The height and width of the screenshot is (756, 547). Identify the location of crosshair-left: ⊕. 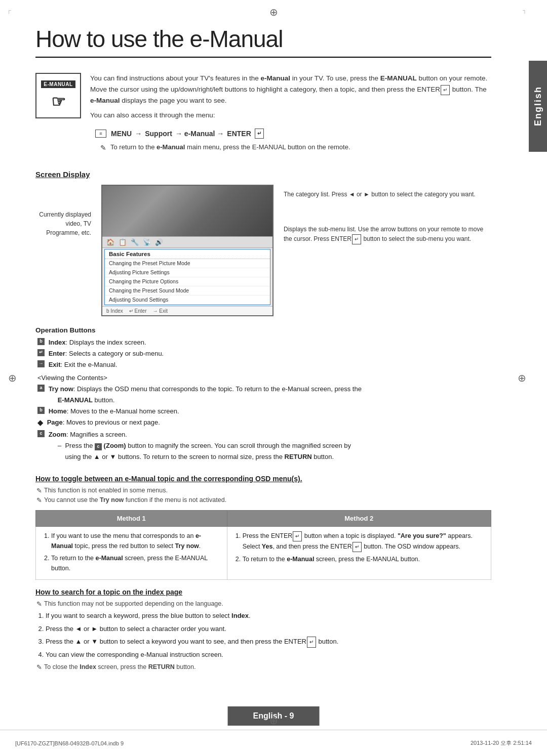
(12, 378).